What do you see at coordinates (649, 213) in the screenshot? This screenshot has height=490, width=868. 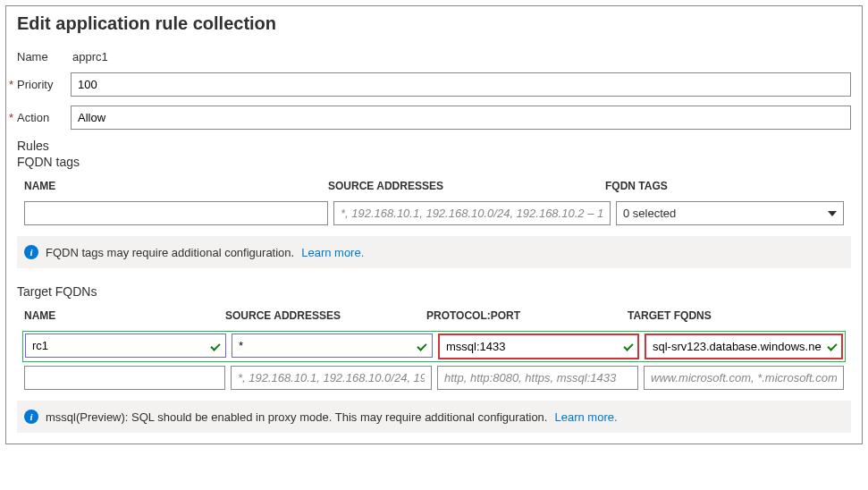 I see `fqdn-tags-selected-text: 0 selected` at bounding box center [649, 213].